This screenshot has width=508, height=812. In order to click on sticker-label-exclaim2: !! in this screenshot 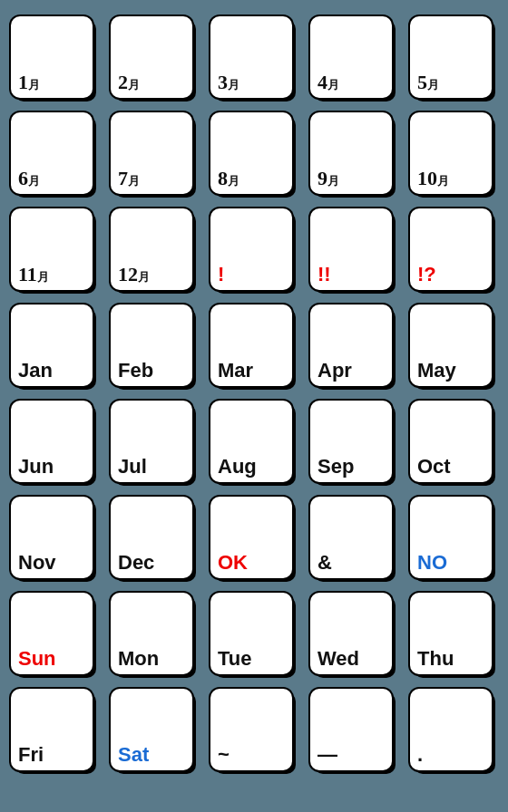, I will do `click(325, 275)`.